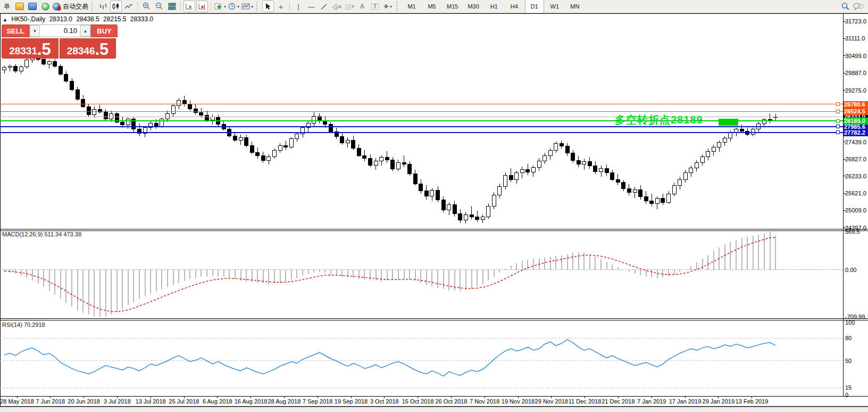 This screenshot has width=868, height=412. I want to click on price-tick-label: 31723.0, so click(856, 21).